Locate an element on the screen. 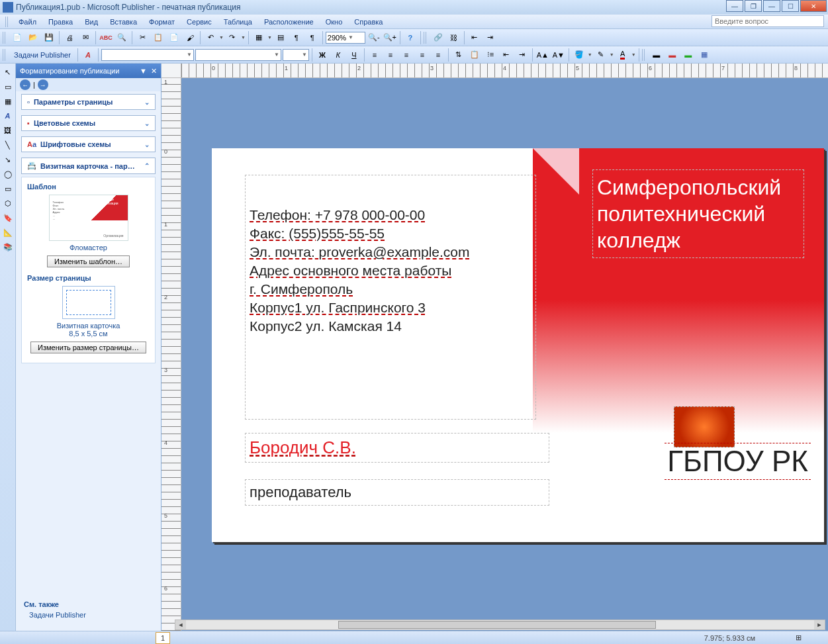 This screenshot has width=828, height=644. bring-front-icon: ▦ is located at coordinates (259, 38).